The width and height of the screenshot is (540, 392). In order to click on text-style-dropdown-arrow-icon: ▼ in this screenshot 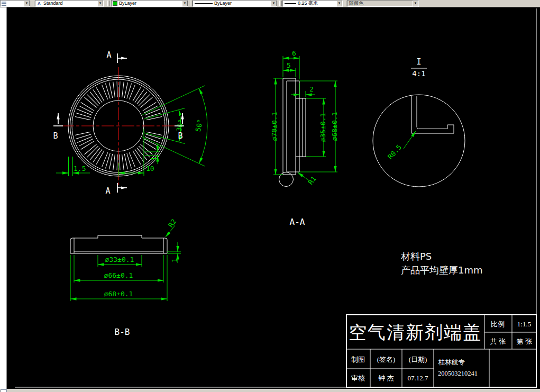, I will do `click(100, 3)`.